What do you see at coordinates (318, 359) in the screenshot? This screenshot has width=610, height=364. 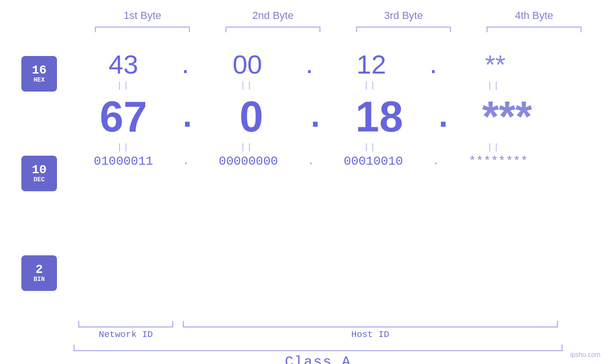 I see `class-label: Class A` at bounding box center [318, 359].